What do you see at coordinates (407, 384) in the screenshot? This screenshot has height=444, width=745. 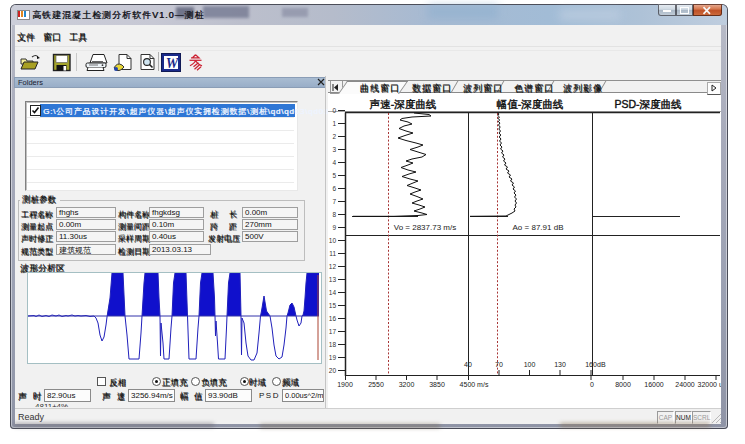 I see `svg-text: 3200` at bounding box center [407, 384].